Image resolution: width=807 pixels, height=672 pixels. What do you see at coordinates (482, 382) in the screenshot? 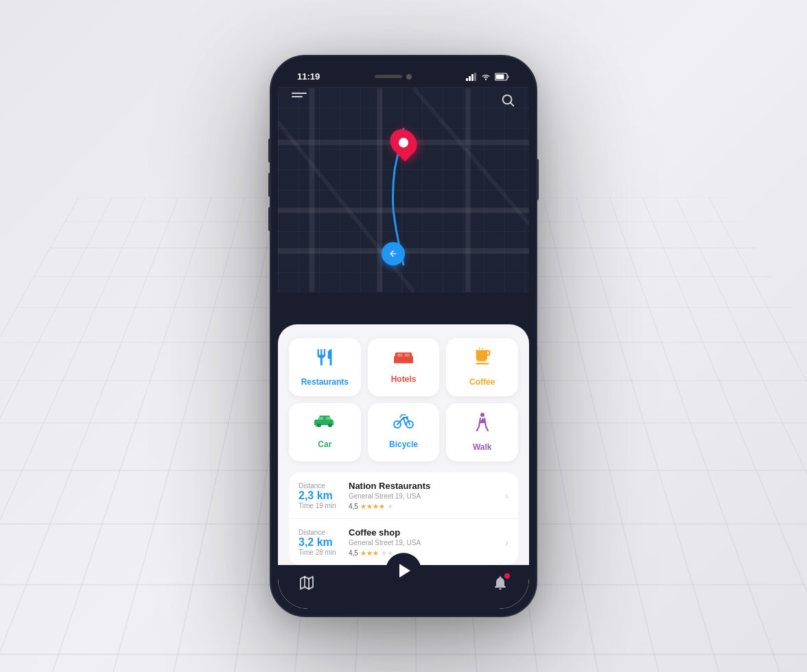
I see `coffee-label: Coffee` at bounding box center [482, 382].